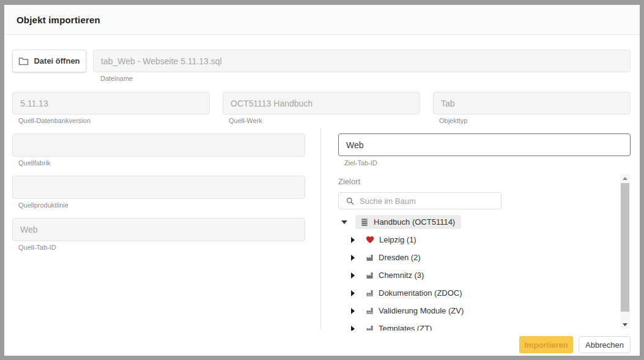 The width and height of the screenshot is (644, 360). What do you see at coordinates (350, 201) in the screenshot?
I see `search-icon` at bounding box center [350, 201].